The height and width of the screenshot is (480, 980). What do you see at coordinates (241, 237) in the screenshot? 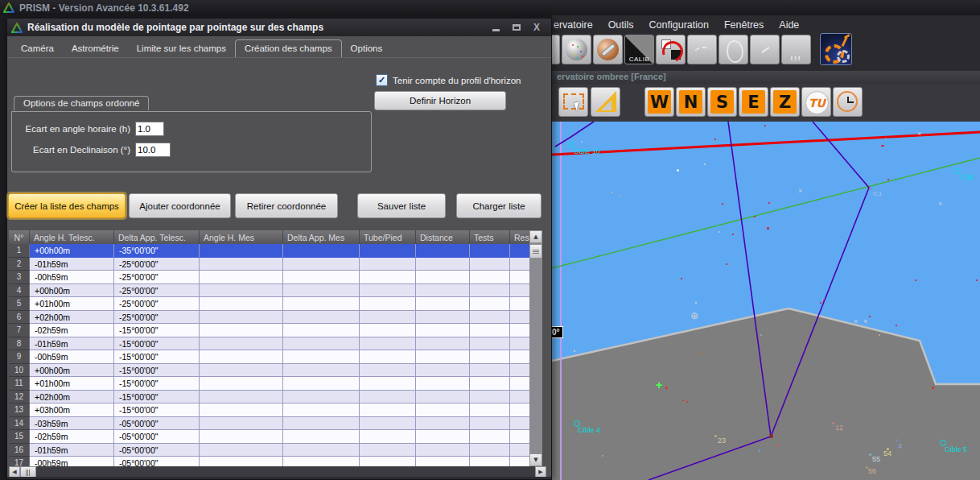
I see `col-header-angle-mes: Angle H. Mes` at bounding box center [241, 237].